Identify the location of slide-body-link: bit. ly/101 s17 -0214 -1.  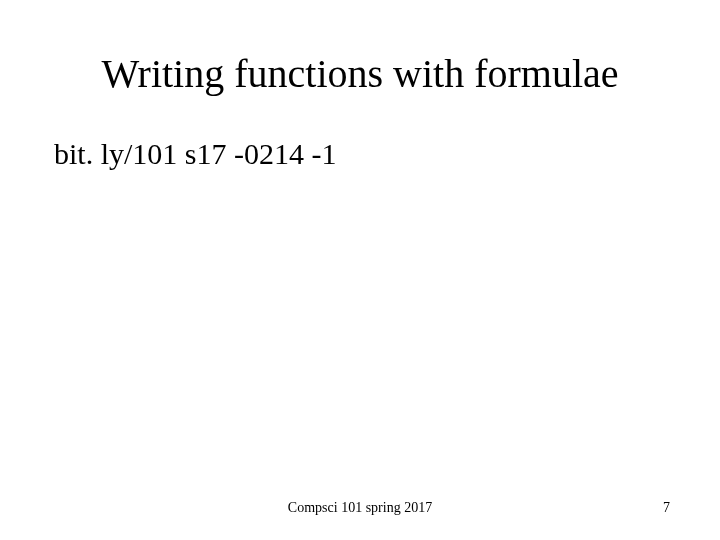
(362, 154).